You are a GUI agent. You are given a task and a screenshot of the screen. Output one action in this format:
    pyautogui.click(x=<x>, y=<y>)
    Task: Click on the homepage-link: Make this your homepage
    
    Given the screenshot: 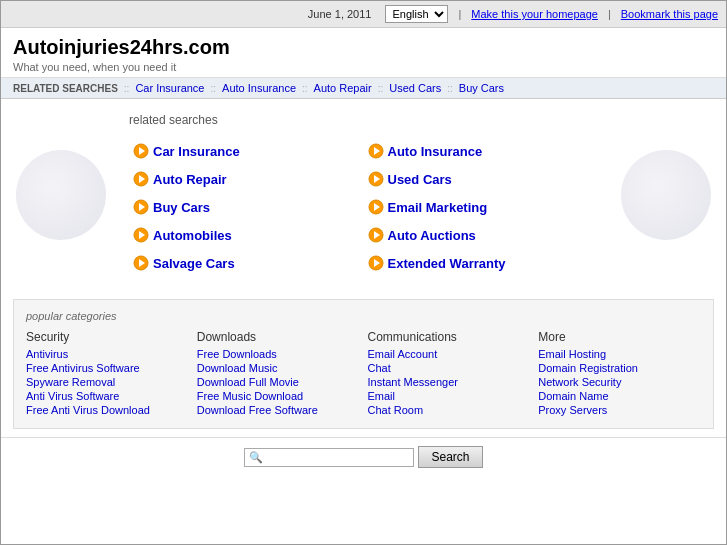 What is the action you would take?
    pyautogui.click(x=534, y=14)
    